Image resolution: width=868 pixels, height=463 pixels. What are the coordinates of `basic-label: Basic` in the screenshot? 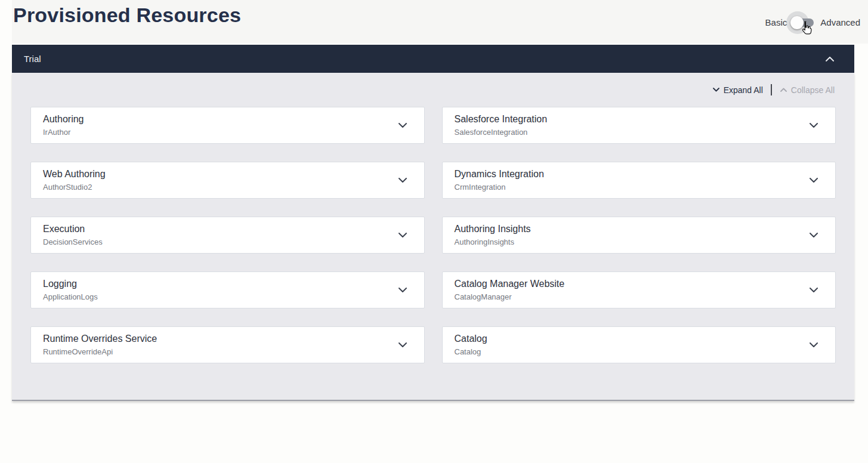 It's located at (777, 23).